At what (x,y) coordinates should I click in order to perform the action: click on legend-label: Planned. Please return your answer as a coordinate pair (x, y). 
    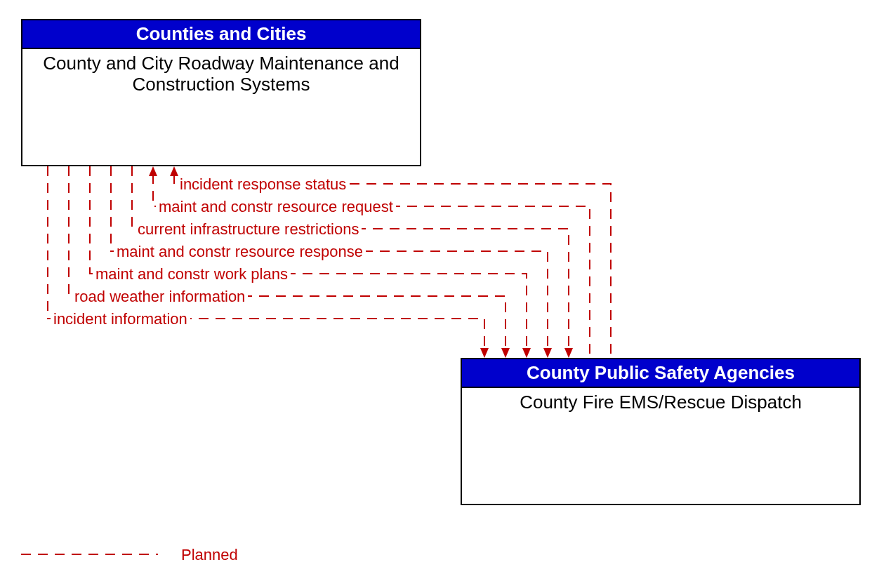
    Looking at the image, I should click on (209, 555).